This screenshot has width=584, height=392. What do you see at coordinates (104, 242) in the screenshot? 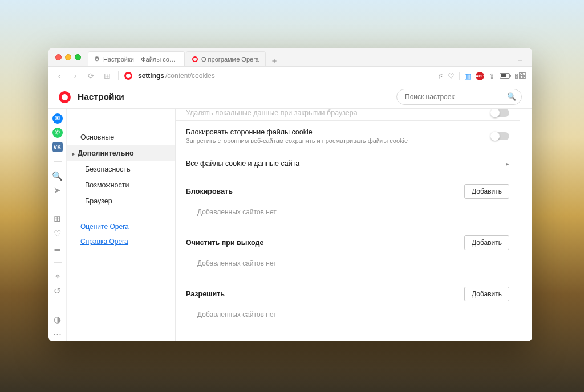
I see `help-opera-link: Справка Opera` at bounding box center [104, 242].